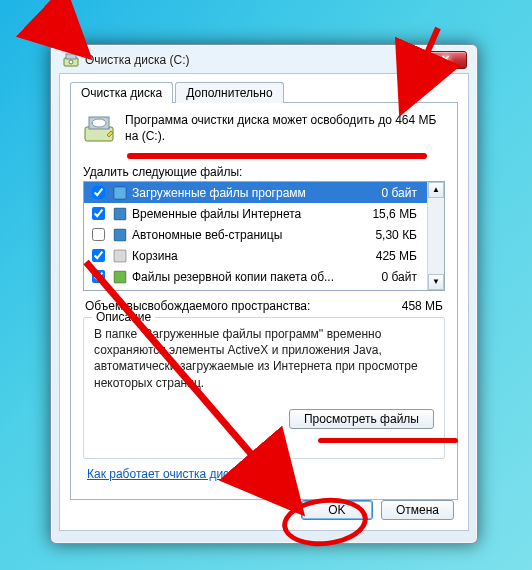 This screenshot has width=532, height=570. What do you see at coordinates (246, 277) in the screenshot?
I see `file-name: Файлы резервной копии пакета об...` at bounding box center [246, 277].